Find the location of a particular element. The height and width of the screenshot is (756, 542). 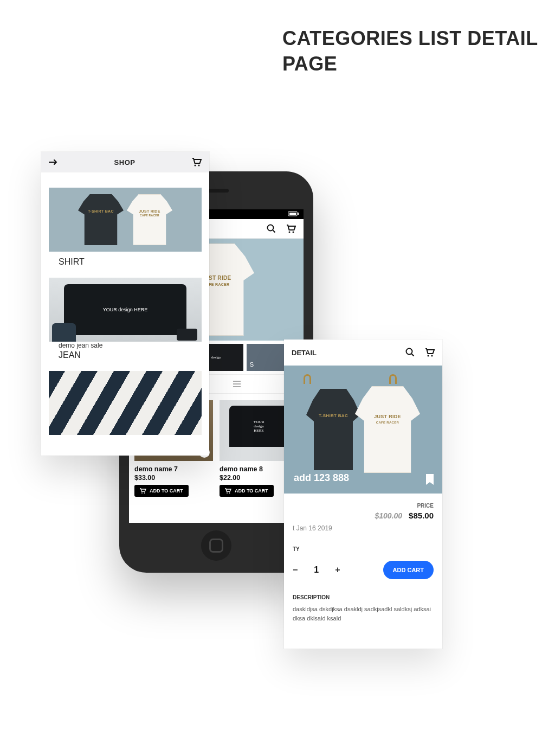

detail-header: DETAIL is located at coordinates (363, 353).